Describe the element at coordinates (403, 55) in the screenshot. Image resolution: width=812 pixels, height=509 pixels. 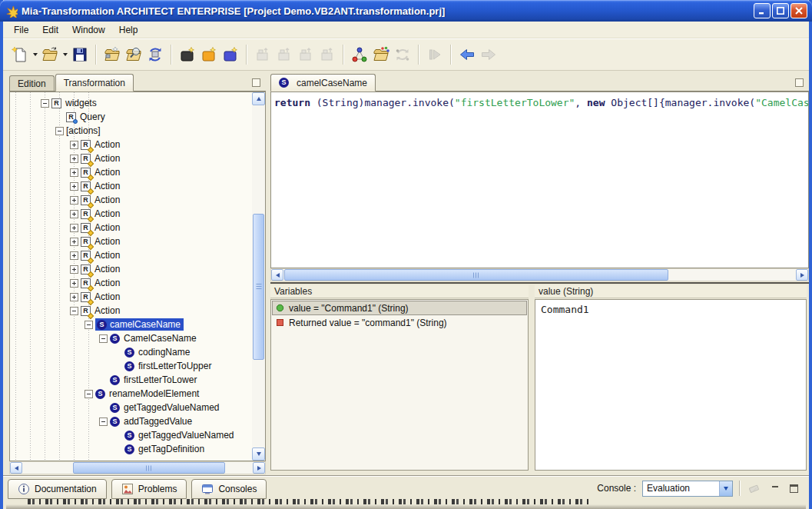
I see `refresh-run-icon` at that location.